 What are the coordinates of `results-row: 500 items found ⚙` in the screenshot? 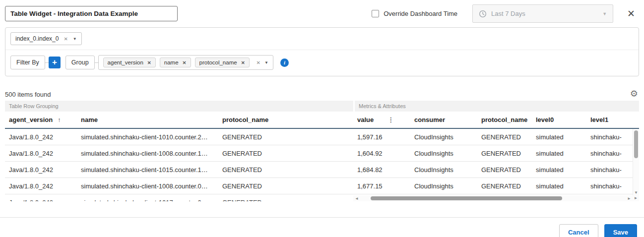 It's located at (322, 94).